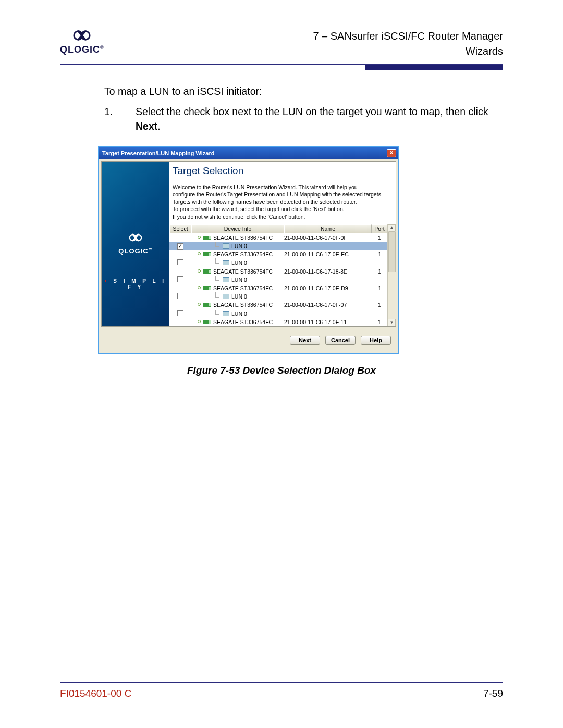  Describe the element at coordinates (328, 254) in the screenshot. I see `name-cell: 21-00-00-11-C6-17-0E-EC` at that location.